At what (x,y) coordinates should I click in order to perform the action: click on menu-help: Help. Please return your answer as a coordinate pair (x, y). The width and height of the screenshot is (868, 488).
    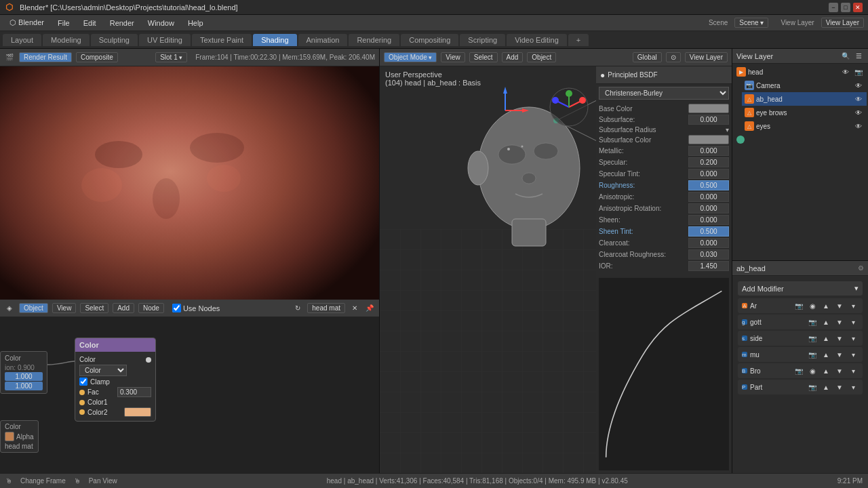
    Looking at the image, I should click on (195, 23).